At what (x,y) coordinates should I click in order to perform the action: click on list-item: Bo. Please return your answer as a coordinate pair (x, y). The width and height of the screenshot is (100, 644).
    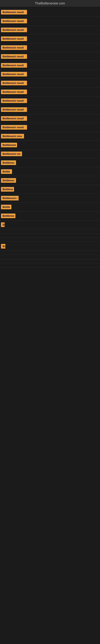
    Looking at the image, I should click on (50, 246).